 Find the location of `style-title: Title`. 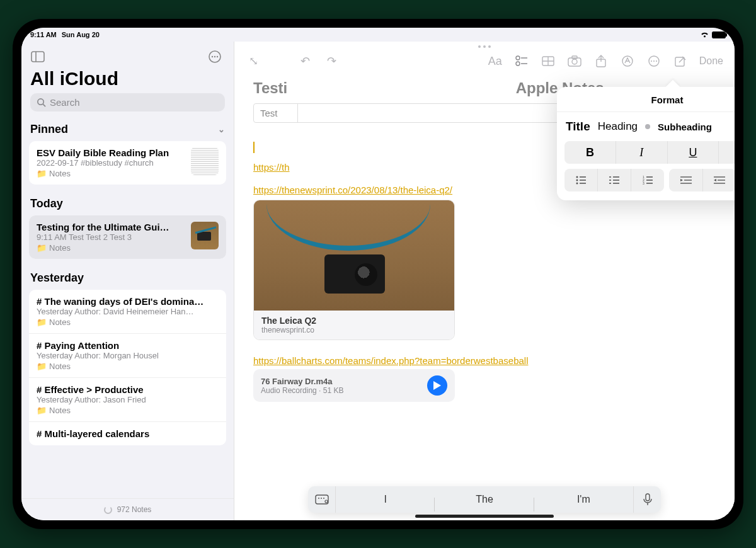

style-title: Title is located at coordinates (578, 127).